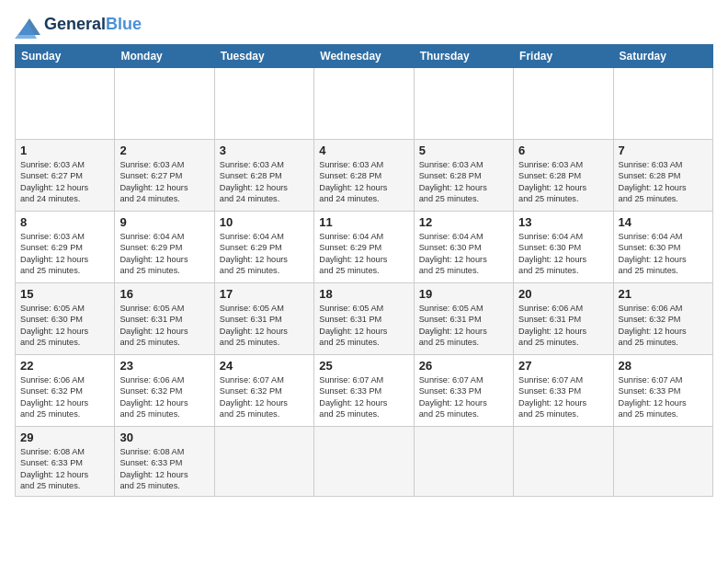  What do you see at coordinates (664, 223) in the screenshot?
I see `day-number: 14` at bounding box center [664, 223].